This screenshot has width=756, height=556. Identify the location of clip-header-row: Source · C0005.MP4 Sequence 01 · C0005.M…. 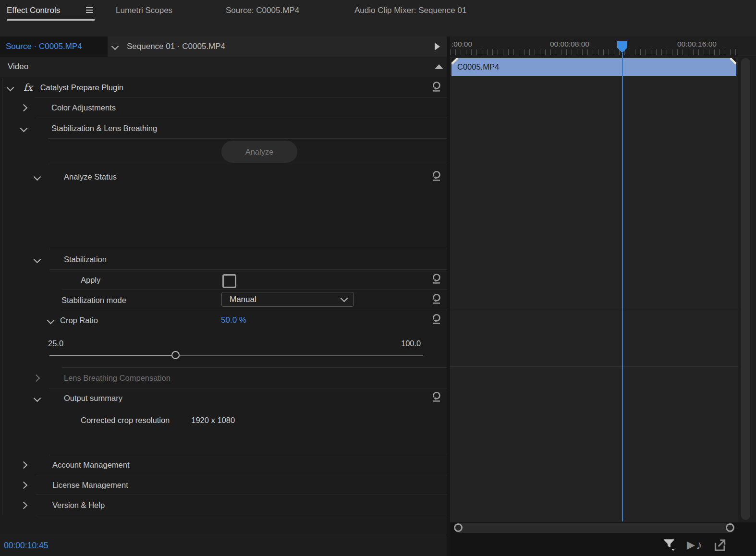
(223, 47).